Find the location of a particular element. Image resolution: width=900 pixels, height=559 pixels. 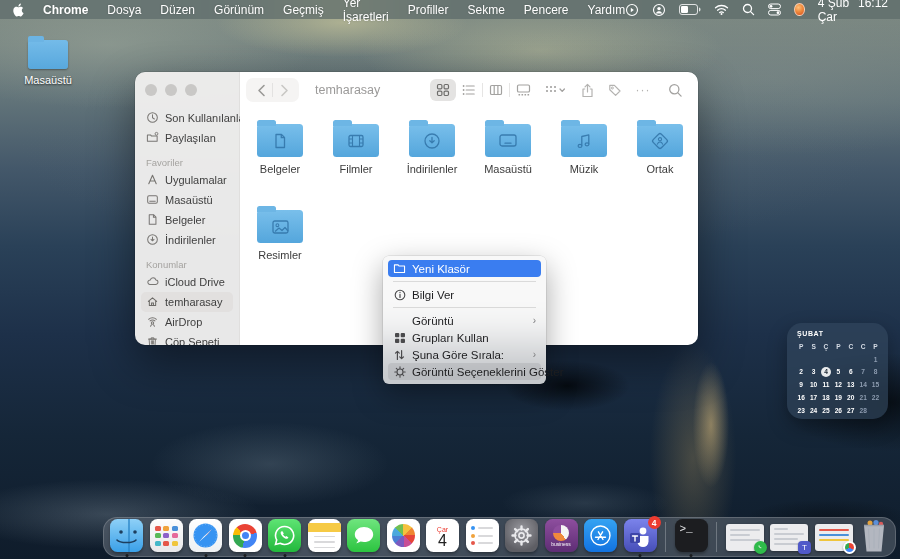

sidebar-item-son-kullanilanlar: Son Kullanılanlar is located at coordinates (187, 118).